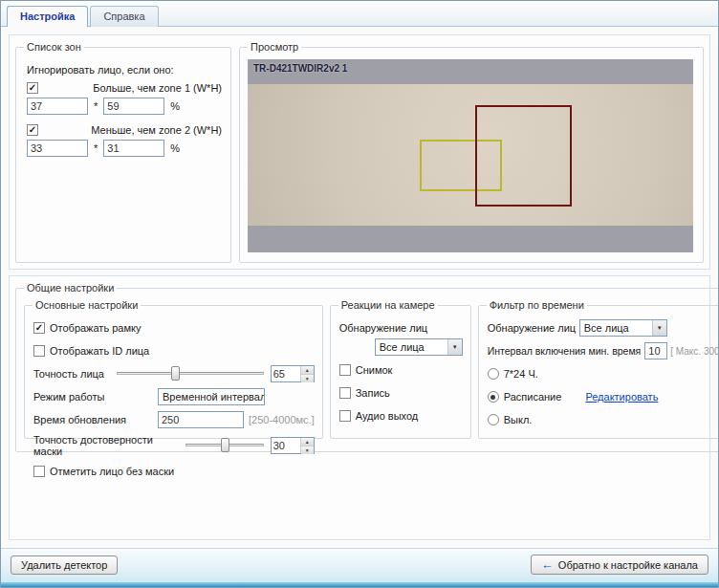 This screenshot has height=588, width=719. Describe the element at coordinates (402, 328) in the screenshot. I see `reactions-detect-row: Обнаружение лиц` at that location.